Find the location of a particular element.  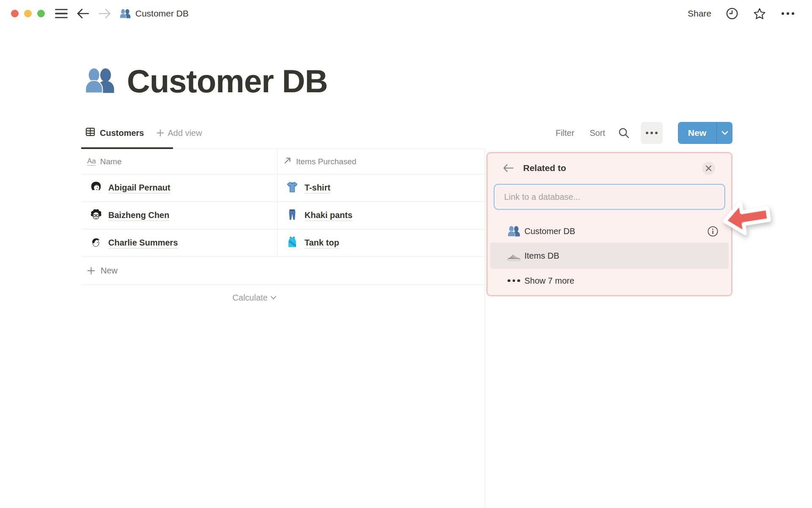

database-option-label: Customer DB is located at coordinates (550, 231).